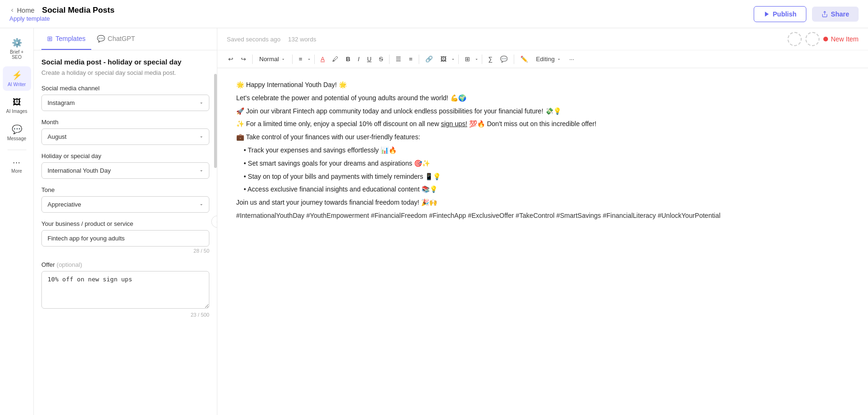 The height and width of the screenshot is (415, 868). What do you see at coordinates (271, 40) in the screenshot?
I see `editor-meta-left: Saved seconds ago 132 words` at bounding box center [271, 40].